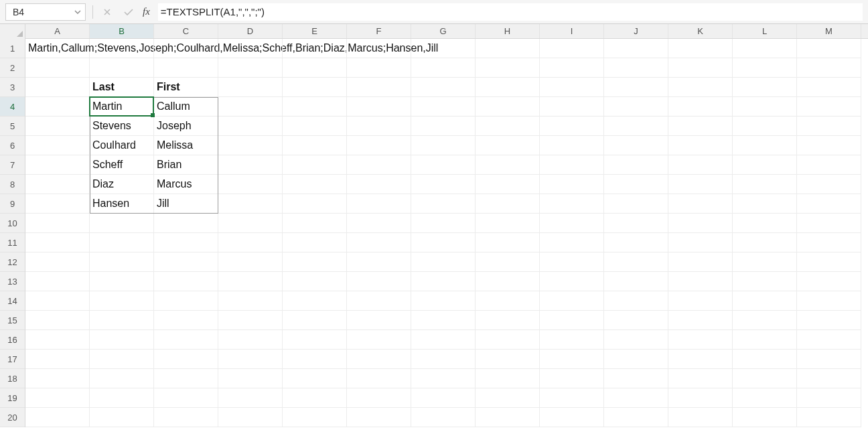  Describe the element at coordinates (12, 242) in the screenshot. I see `row-header: 11` at that location.